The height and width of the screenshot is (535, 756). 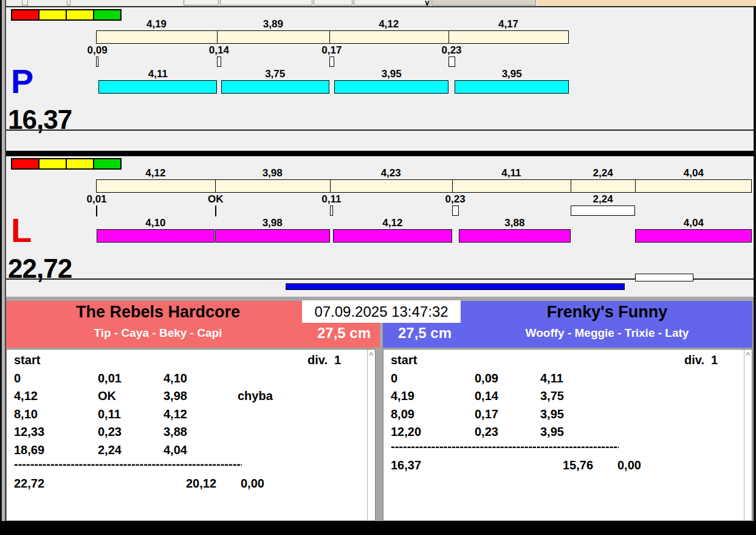 I want to click on table-cell: 12,33, so click(x=29, y=432).